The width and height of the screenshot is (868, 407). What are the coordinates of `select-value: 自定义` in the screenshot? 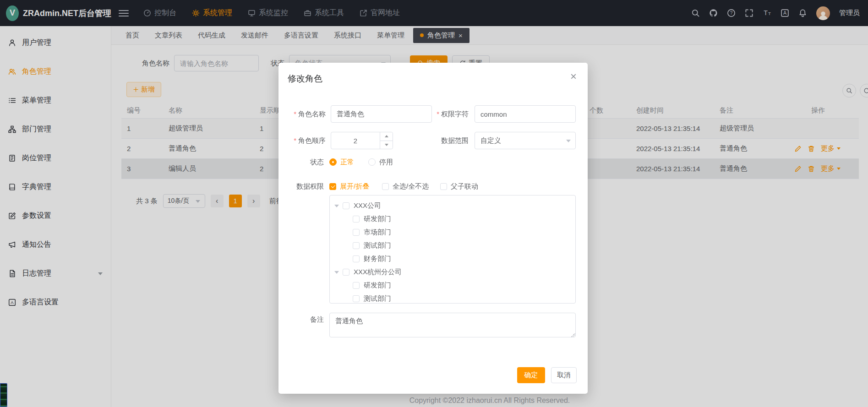 It's located at (491, 141).